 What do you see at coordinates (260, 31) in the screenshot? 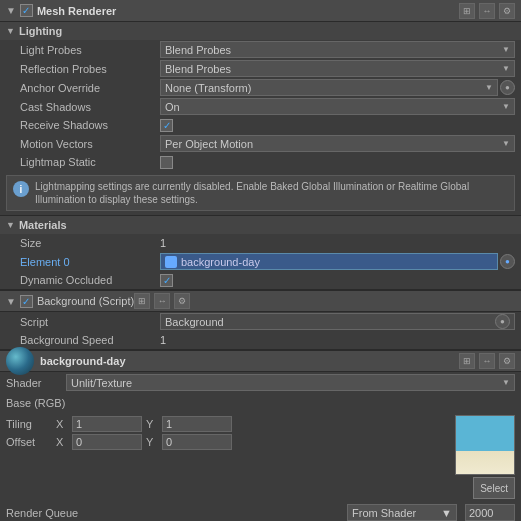
I see `lighting-section-header: ▼ Lighting` at bounding box center [260, 31].